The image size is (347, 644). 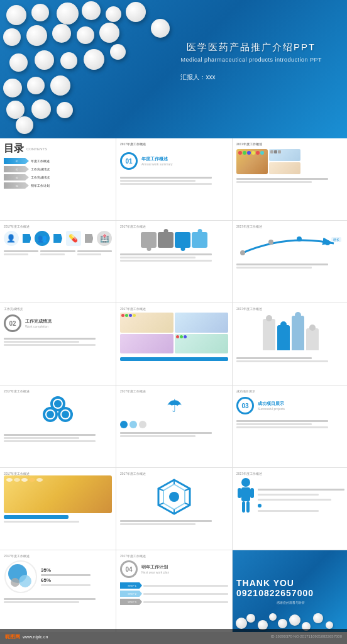 I want to click on slide-year-2: 2017年度工作概述, so click(x=58, y=226).